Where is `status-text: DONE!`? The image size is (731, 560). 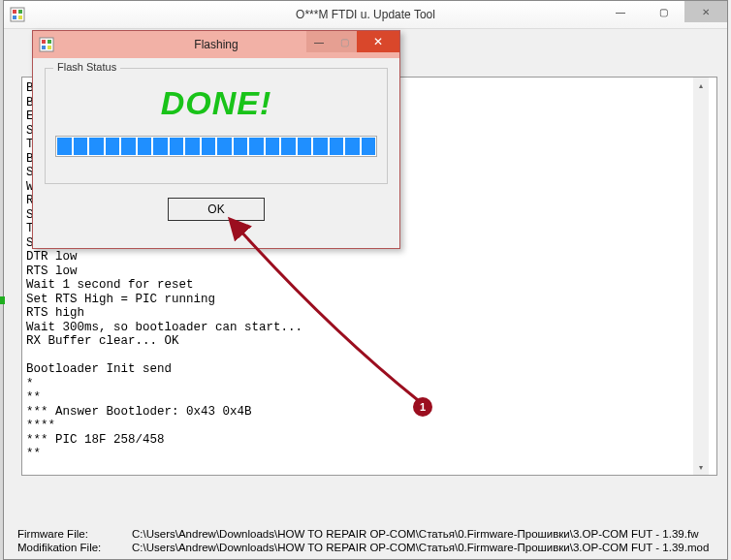
status-text: DONE! is located at coordinates (216, 103).